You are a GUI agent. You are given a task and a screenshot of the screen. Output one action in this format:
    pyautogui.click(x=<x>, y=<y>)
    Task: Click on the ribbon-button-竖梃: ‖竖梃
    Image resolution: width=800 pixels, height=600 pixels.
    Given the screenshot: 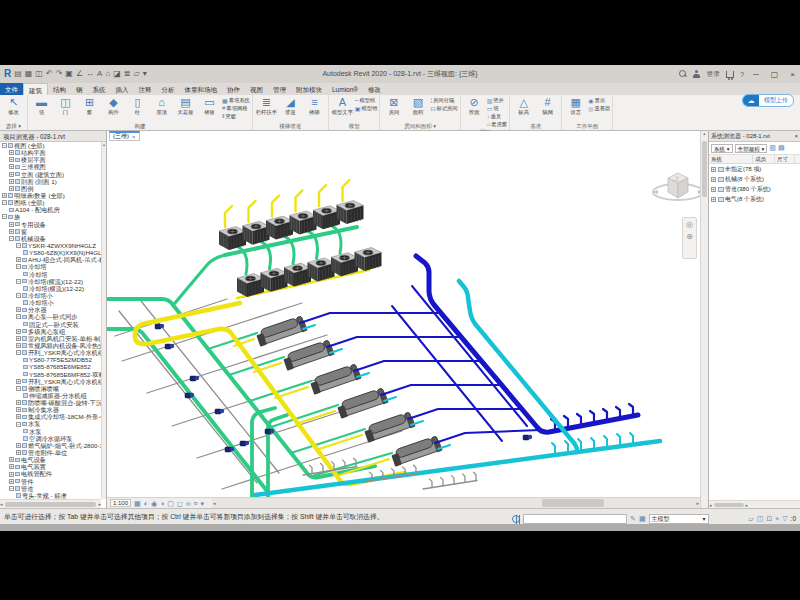 What is the action you would take?
    pyautogui.click(x=236, y=116)
    